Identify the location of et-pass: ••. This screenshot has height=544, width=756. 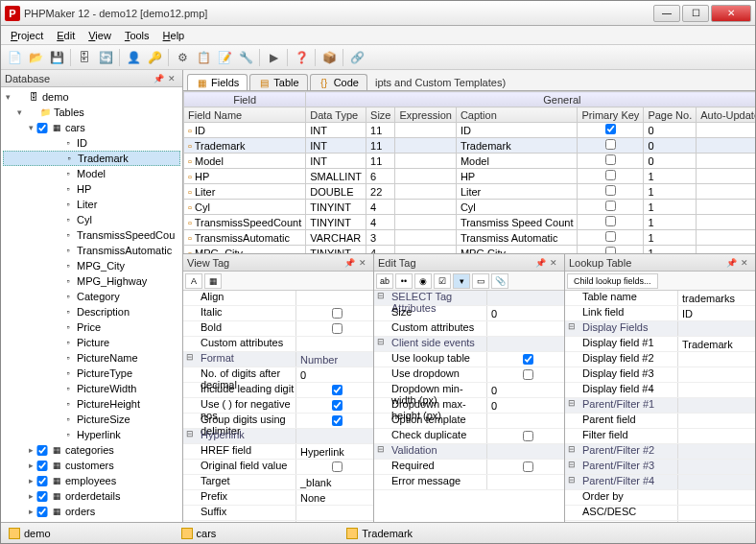
(404, 281).